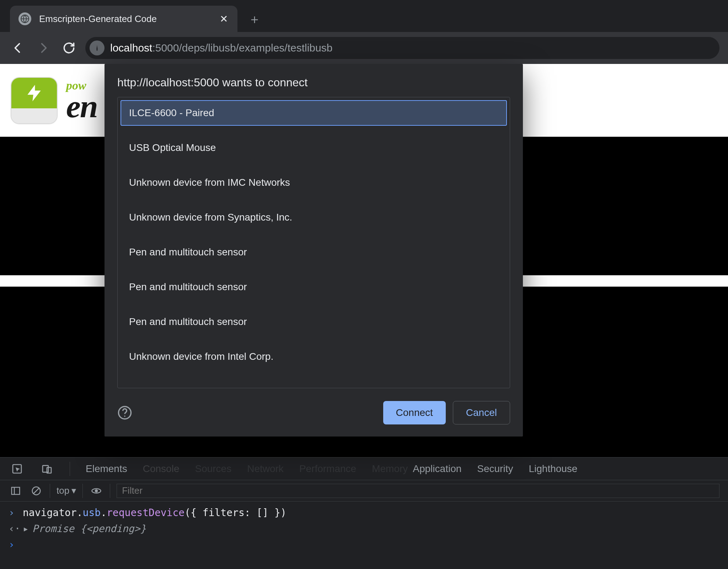 The height and width of the screenshot is (569, 728). What do you see at coordinates (481, 413) in the screenshot?
I see `cancel-button: Cancel` at bounding box center [481, 413].